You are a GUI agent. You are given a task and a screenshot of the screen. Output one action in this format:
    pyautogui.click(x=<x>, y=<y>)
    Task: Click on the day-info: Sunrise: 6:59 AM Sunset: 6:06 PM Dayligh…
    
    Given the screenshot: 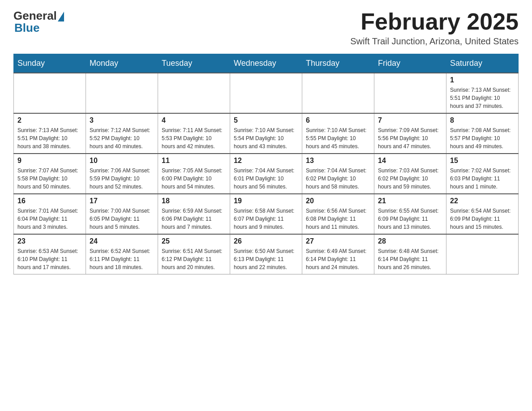 What is the action you would take?
    pyautogui.click(x=194, y=219)
    